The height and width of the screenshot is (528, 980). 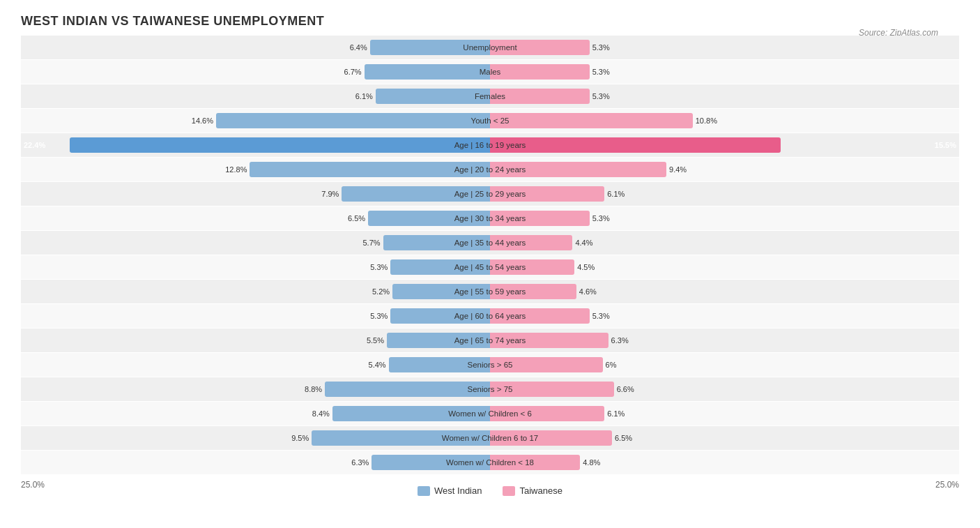 What do you see at coordinates (255, 194) in the screenshot?
I see `left-half: 7.9%` at bounding box center [255, 194].